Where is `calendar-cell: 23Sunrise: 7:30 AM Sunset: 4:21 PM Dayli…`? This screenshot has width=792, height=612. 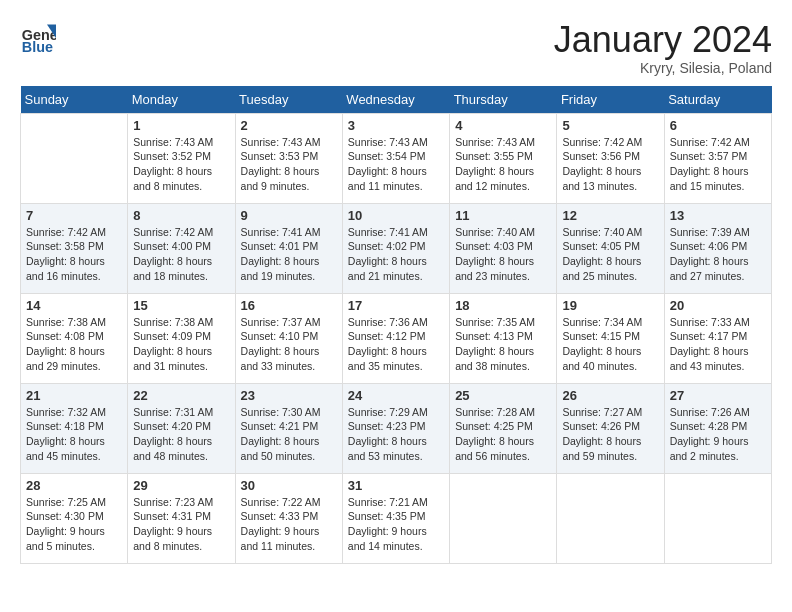
calendar-cell: 23Sunrise: 7:30 AM Sunset: 4:21 PM Dayli… is located at coordinates (288, 428).